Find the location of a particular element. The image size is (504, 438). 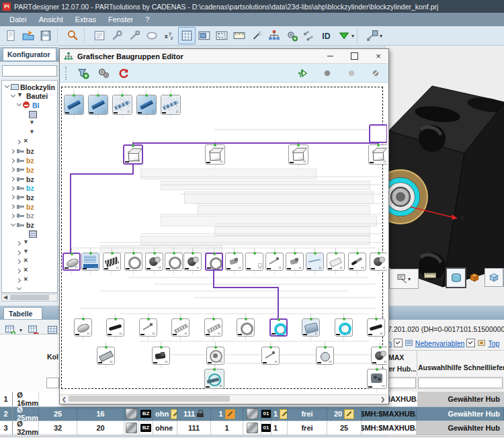

nebenvariablen-checkbox is located at coordinates (398, 343).